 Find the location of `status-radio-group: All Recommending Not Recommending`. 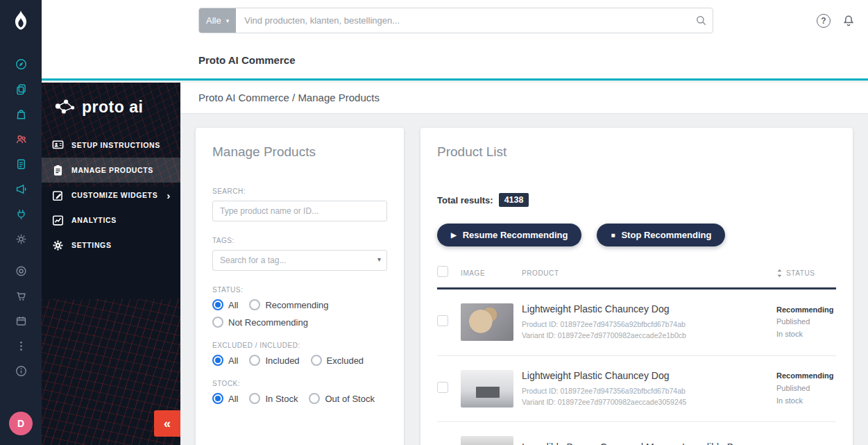

status-radio-group: All Recommending Not Recommending is located at coordinates (300, 314).